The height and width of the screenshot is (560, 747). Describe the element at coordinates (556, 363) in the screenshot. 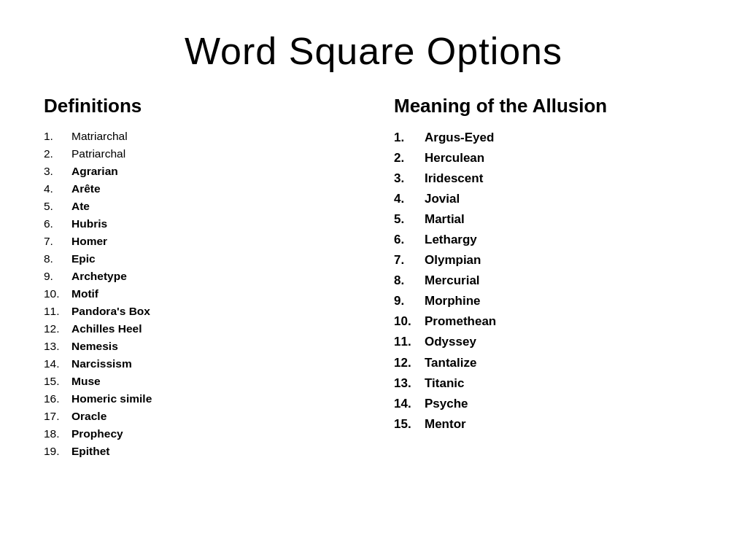

I see `allusion-item: 12.Tantalize` at that location.